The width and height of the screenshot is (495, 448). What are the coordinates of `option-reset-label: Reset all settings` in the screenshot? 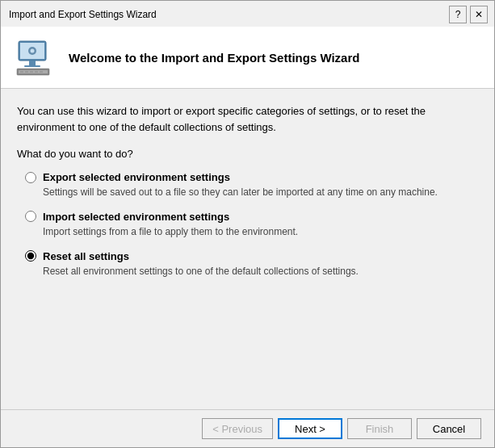 It's located at (252, 257).